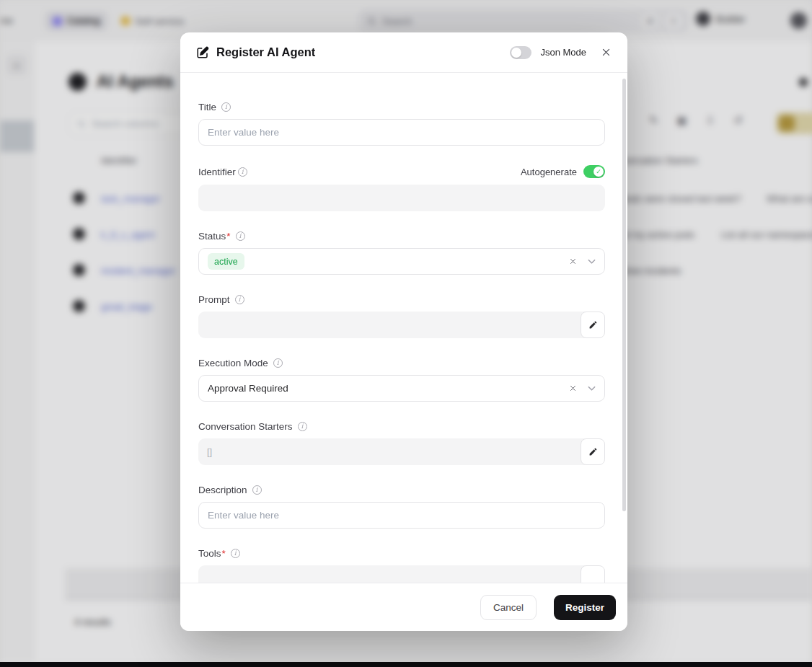  Describe the element at coordinates (245, 427) in the screenshot. I see `conversation-starters-label: Conversation Starters` at that location.